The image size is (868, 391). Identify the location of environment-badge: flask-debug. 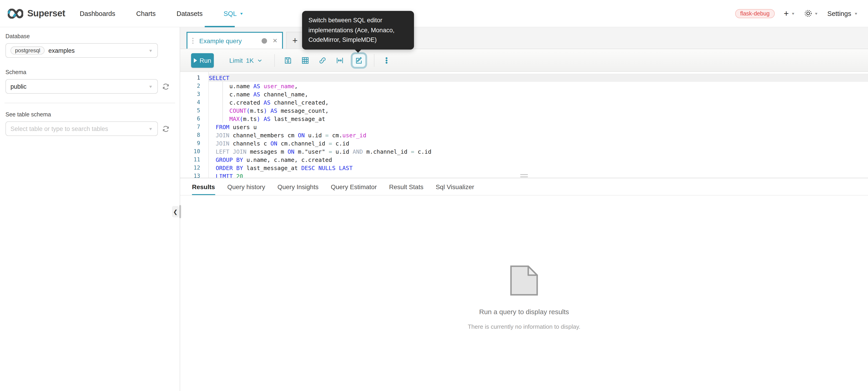
(755, 13).